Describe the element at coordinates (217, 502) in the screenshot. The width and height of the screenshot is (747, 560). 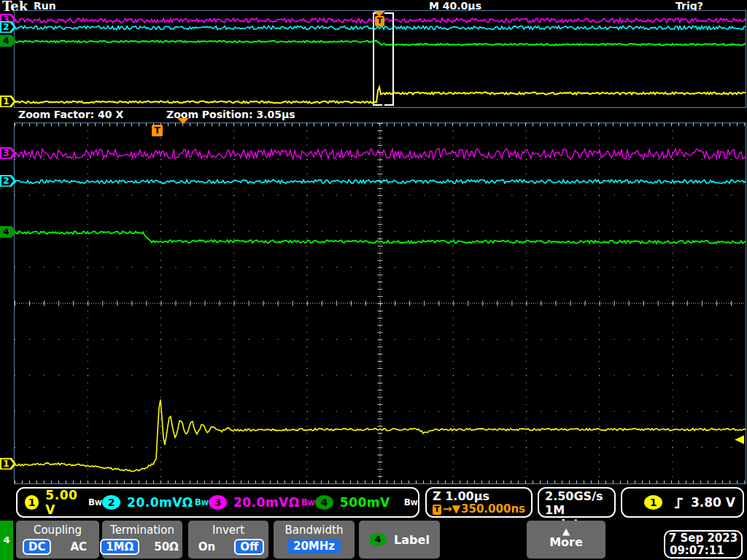
I see `channel-scale-readouts: 1 5.00 V BW 2 20.0mVΩ BW 3 20.0mVΩ BW 4 …` at that location.